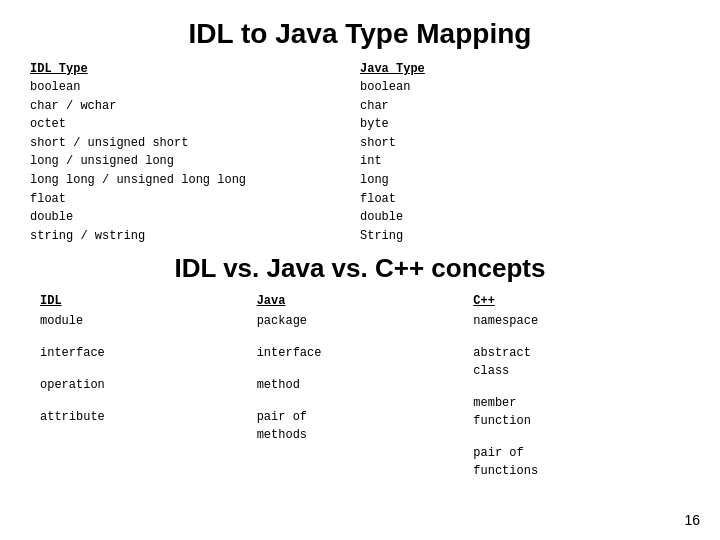  I want to click on java-type-row: String, so click(525, 236).